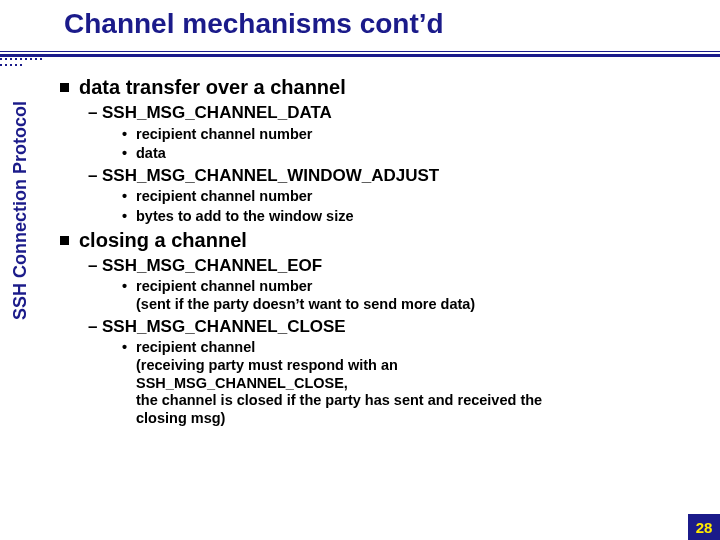  What do you see at coordinates (382, 240) in the screenshot?
I see `section-heading: closing a channel` at bounding box center [382, 240].